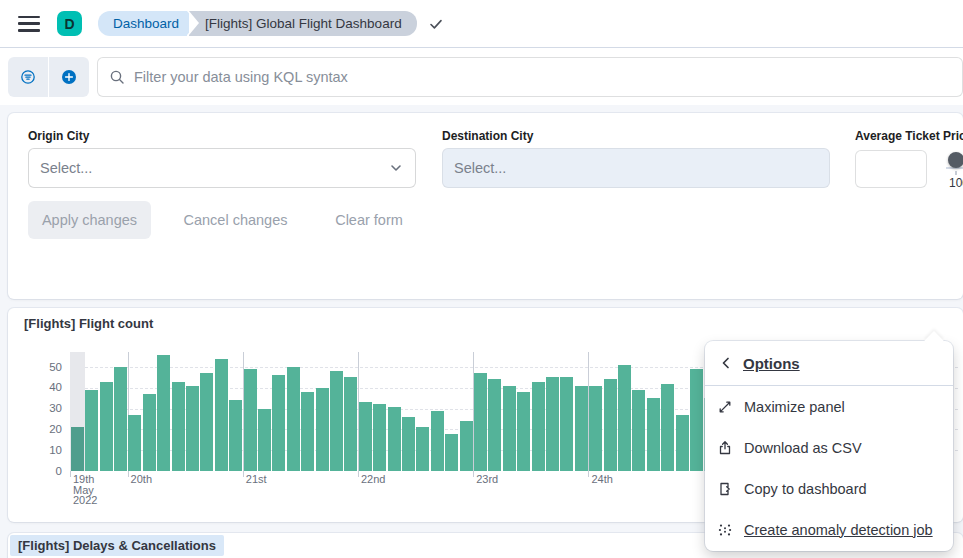 The image size is (963, 558). What do you see at coordinates (838, 530) in the screenshot?
I see `menu-item-label: Create anomaly detection job` at bounding box center [838, 530].